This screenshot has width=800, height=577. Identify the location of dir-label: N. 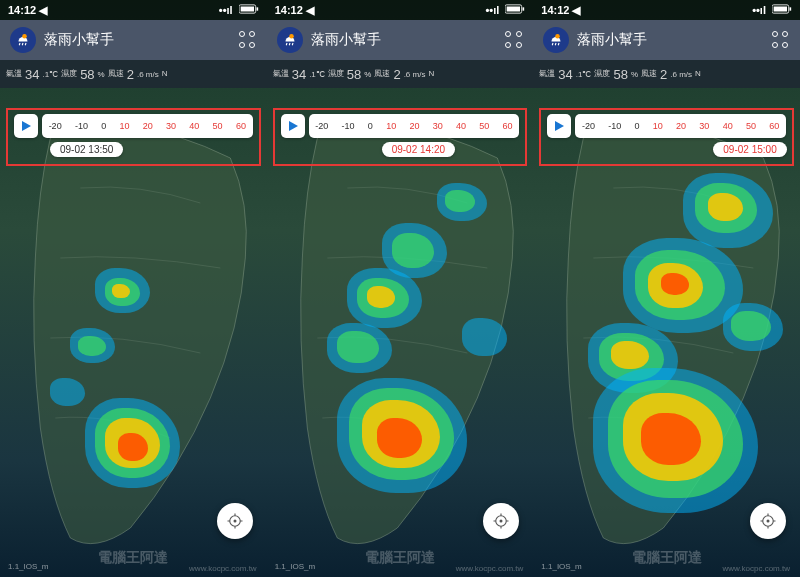
(165, 74).